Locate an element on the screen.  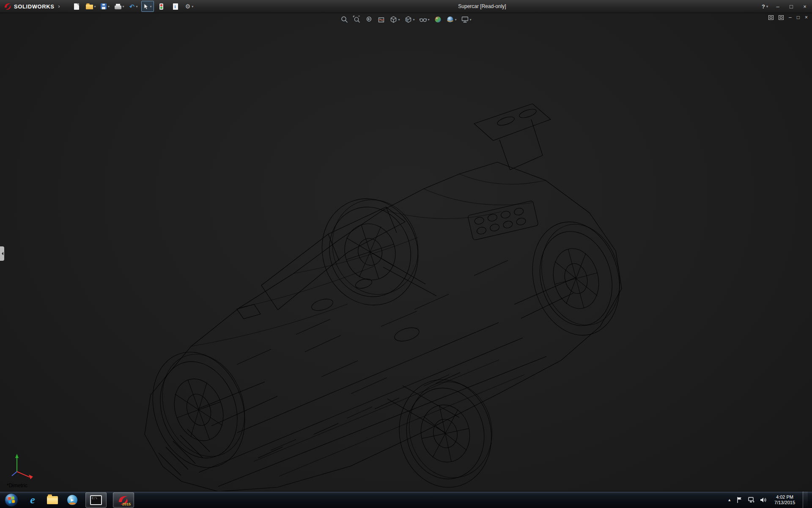
tray-expand-button: ▲ is located at coordinates (729, 500).